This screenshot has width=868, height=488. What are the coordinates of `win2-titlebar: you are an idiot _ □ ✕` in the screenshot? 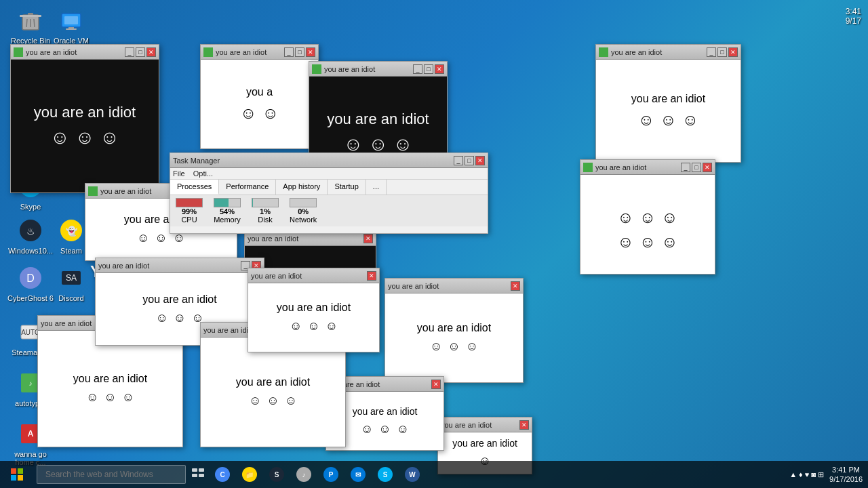 It's located at (259, 52).